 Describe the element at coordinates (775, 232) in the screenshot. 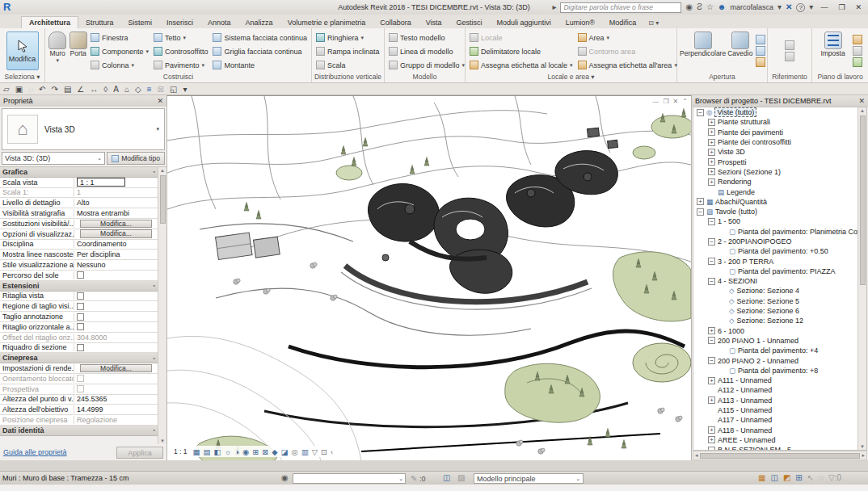

I see `tree-item: ▢Pianta del pavimento: Planimetria Cop` at that location.